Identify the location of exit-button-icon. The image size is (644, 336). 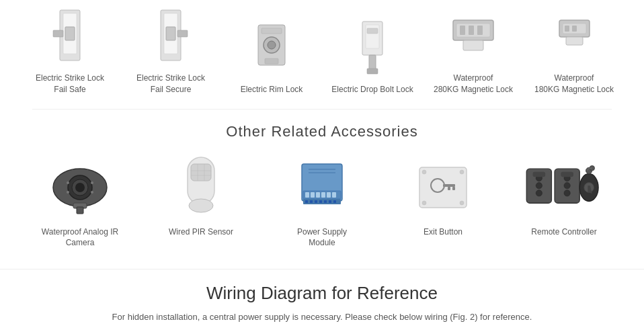
(443, 187).